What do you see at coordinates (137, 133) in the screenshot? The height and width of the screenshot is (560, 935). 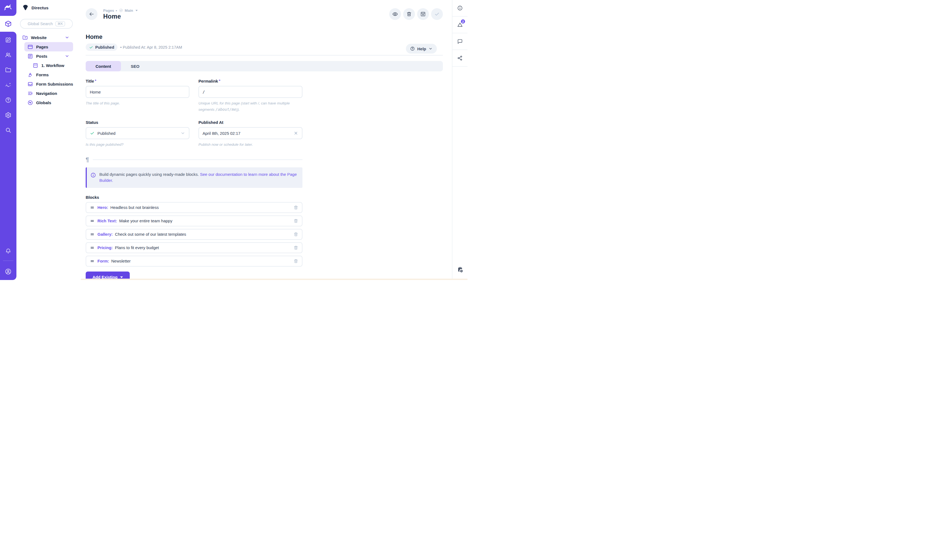 I see `status-select: Published` at bounding box center [137, 133].